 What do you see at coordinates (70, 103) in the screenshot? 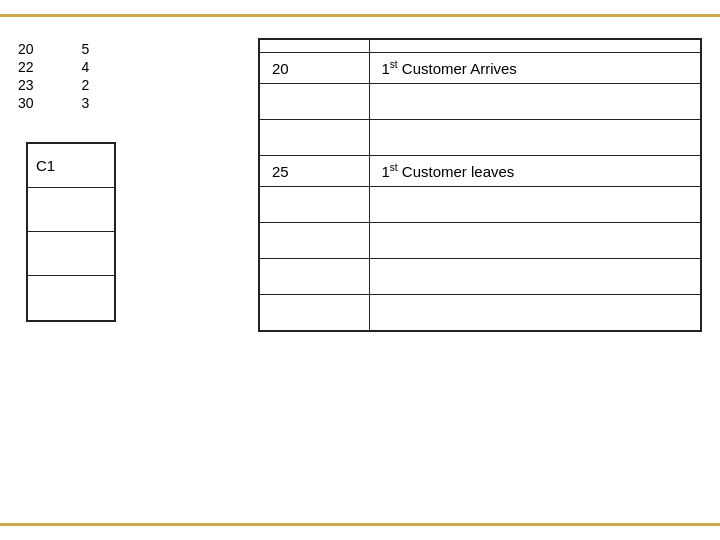
I see `transaction-length: 3` at bounding box center [70, 103].